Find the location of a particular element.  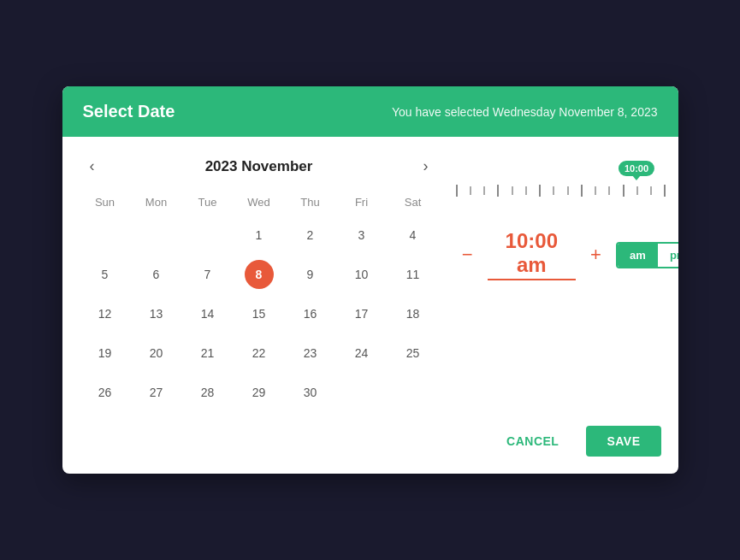

weekday-header: Sat is located at coordinates (413, 203).